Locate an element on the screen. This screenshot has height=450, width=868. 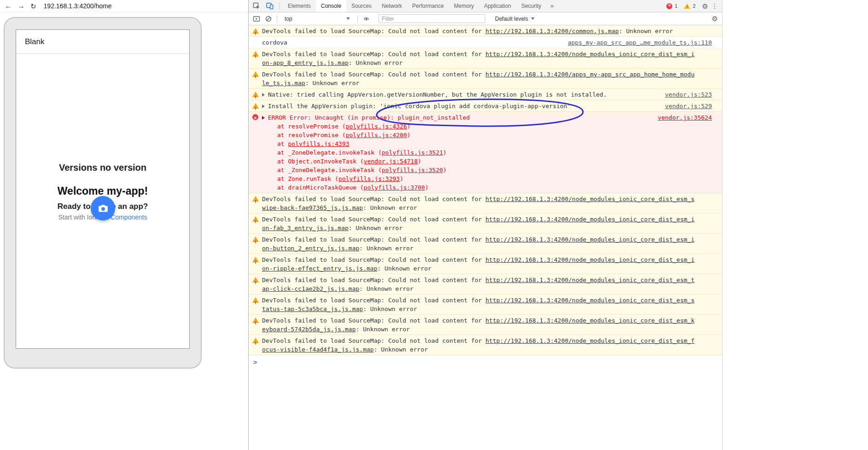
devtools-tabbar: ElementsConsoleSourcesNetworkPerformance… is located at coordinates (485, 6).